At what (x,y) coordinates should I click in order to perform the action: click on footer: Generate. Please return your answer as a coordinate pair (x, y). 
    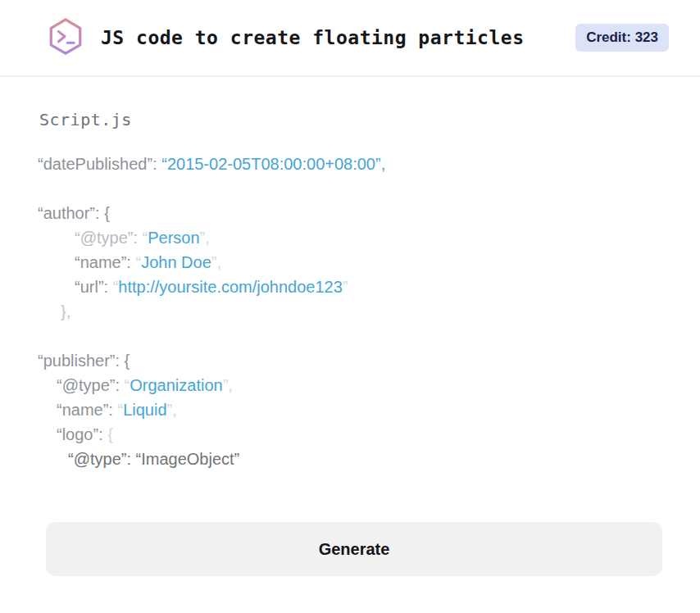
    Looking at the image, I should click on (350, 549).